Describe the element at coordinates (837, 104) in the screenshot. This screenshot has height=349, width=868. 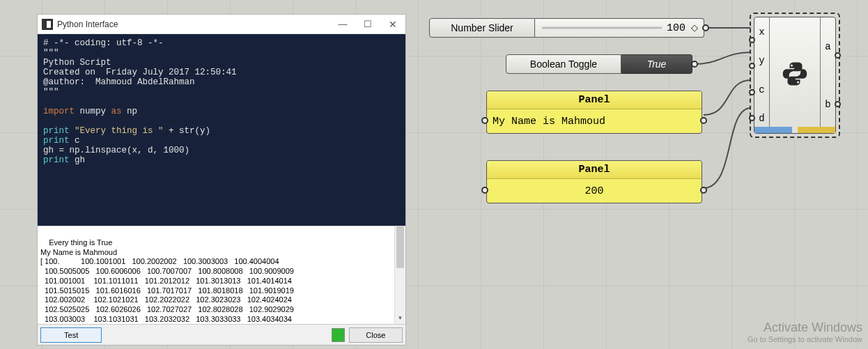
I see `output-port-b` at that location.